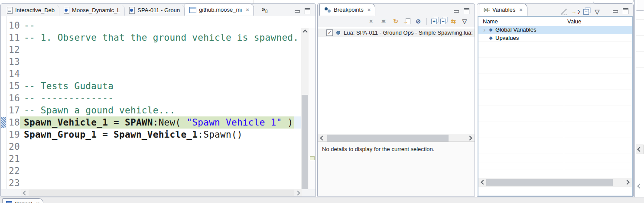  What do you see at coordinates (485, 30) in the screenshot?
I see `expander-chevron-icon: ›` at bounding box center [485, 30].